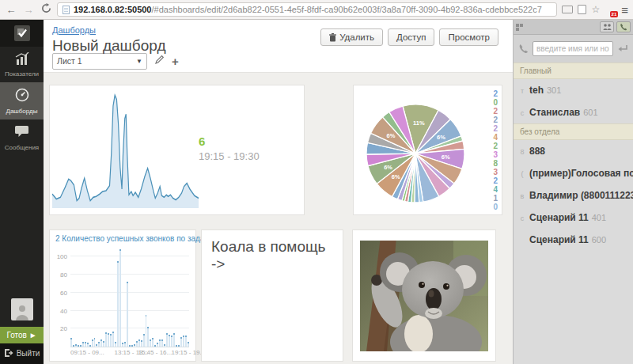 Image resolution: width=633 pixels, height=364 pixels. What do you see at coordinates (176, 62) in the screenshot?
I see `add-sheet-button: +` at bounding box center [176, 62].